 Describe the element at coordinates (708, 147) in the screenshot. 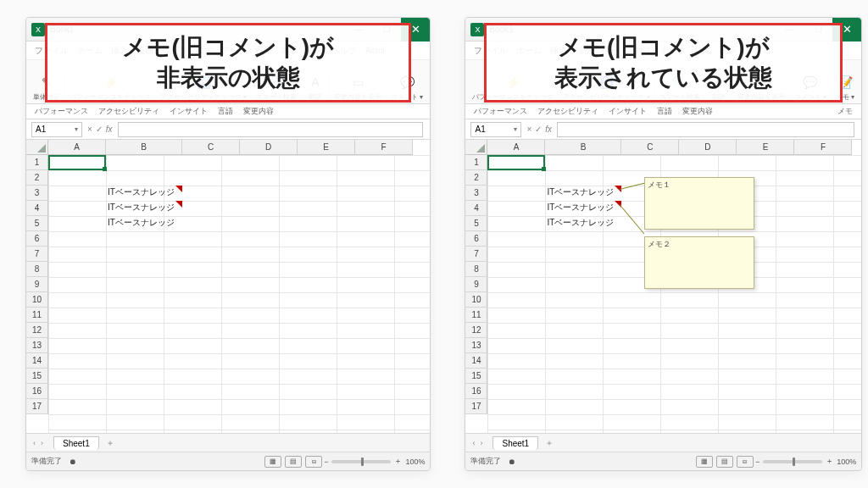

I see `col-D: D` at that location.